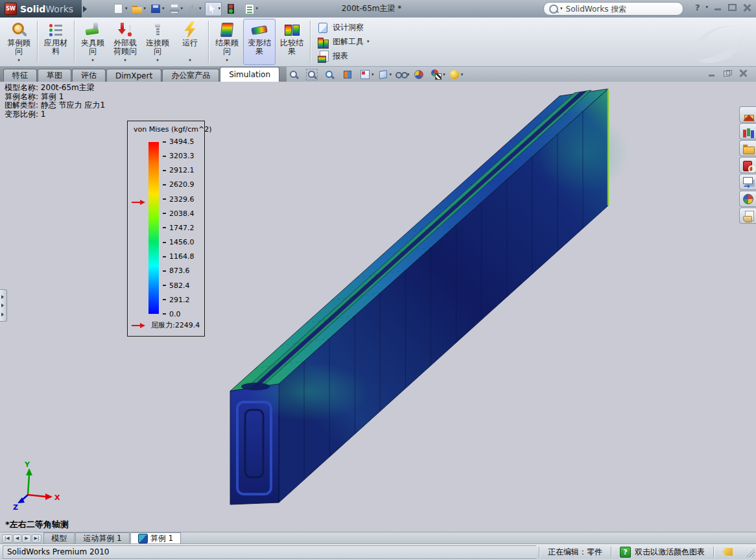 The height and width of the screenshot is (559, 756). What do you see at coordinates (561, 9) in the screenshot?
I see `search-scope-caret-icon: ▾` at bounding box center [561, 9].